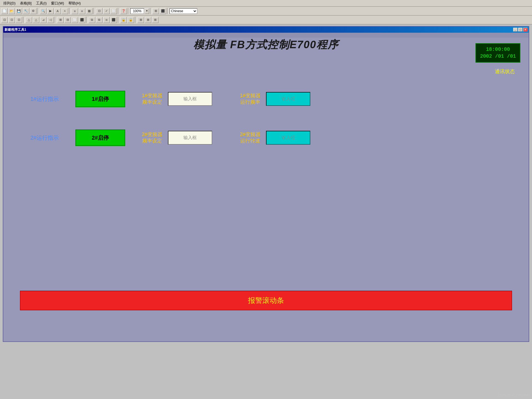 The image size is (532, 399). Describe the element at coordinates (275, 99) in the screenshot. I see `run-freq-group-1: 1#变频器 运行频率 输入框` at that location.